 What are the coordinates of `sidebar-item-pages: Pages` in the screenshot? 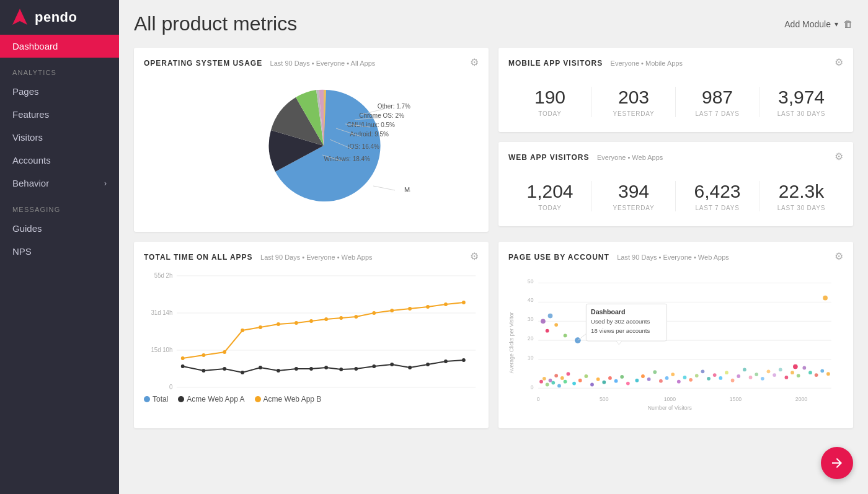 It's located at (60, 92).